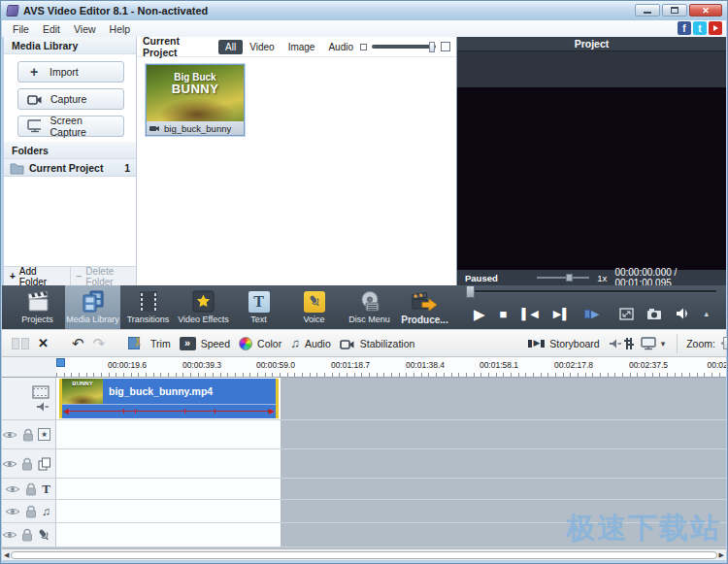 The height and width of the screenshot is (564, 728). Describe the element at coordinates (425, 307) in the screenshot. I see `tab-produce: Produce...` at that location.